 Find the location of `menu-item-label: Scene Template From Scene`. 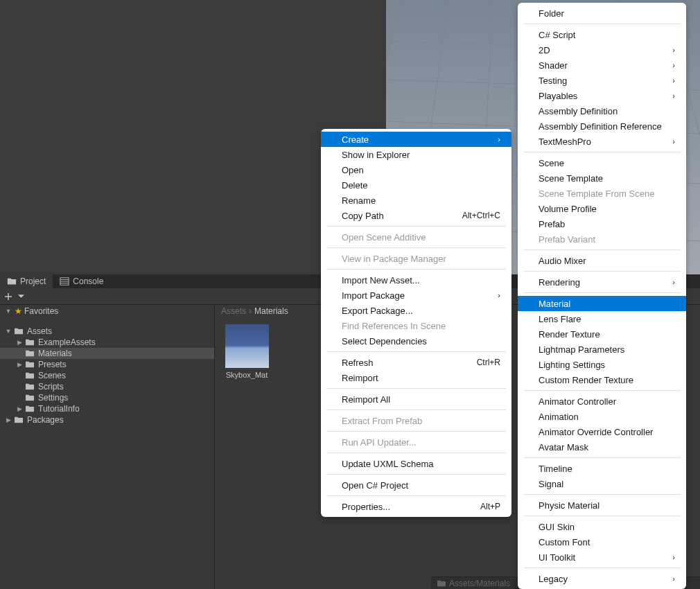

menu-item-label: Scene Template From Scene is located at coordinates (596, 194).